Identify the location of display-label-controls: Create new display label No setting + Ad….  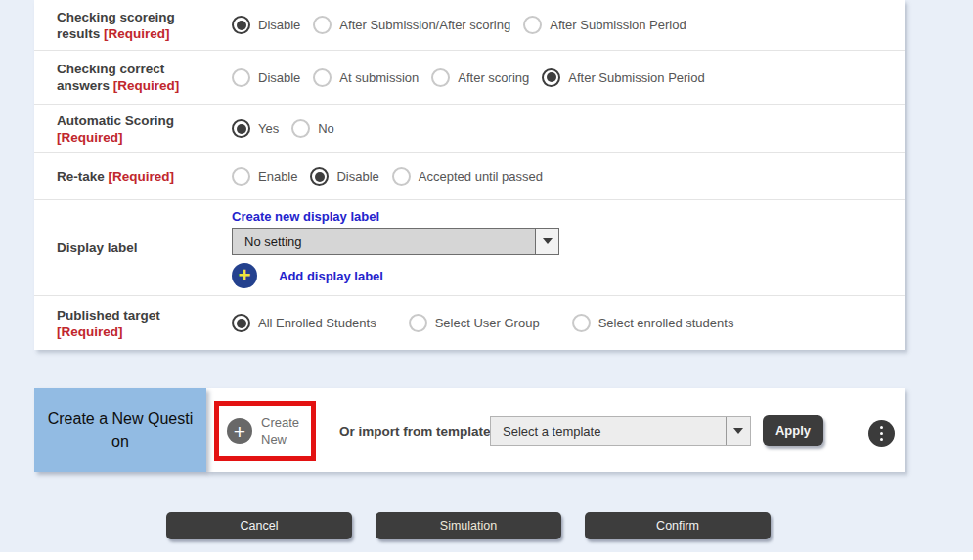
(568, 248).